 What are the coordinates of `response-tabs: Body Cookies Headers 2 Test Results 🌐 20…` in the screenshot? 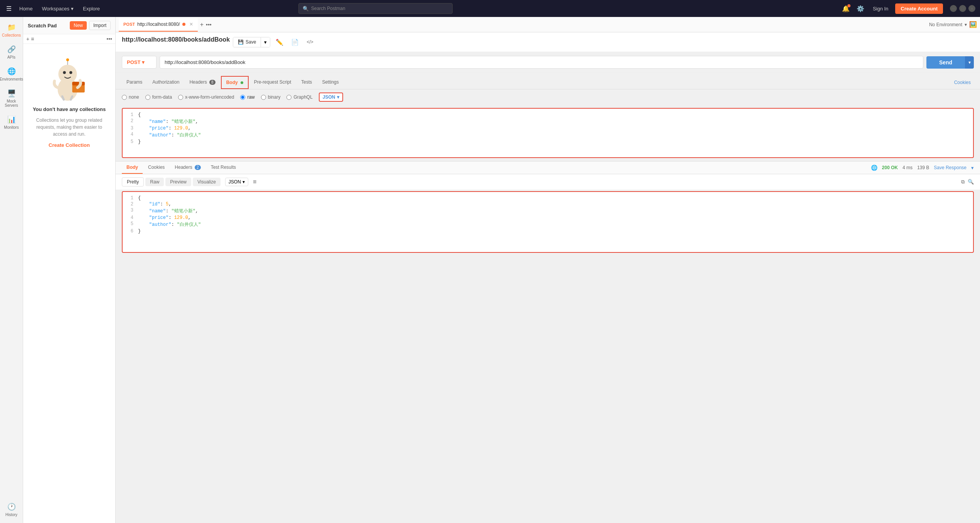 It's located at (548, 168).